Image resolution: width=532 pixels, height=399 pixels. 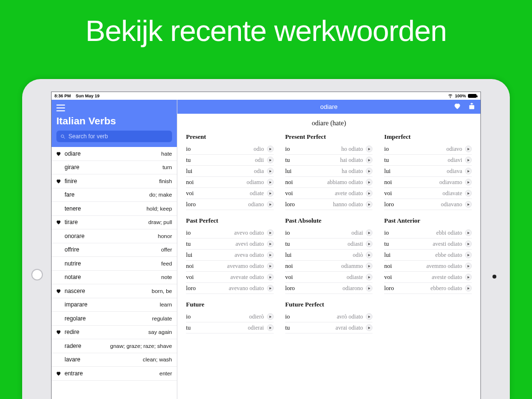 I want to click on conjugation-row: ioho odiato, so click(x=329, y=149).